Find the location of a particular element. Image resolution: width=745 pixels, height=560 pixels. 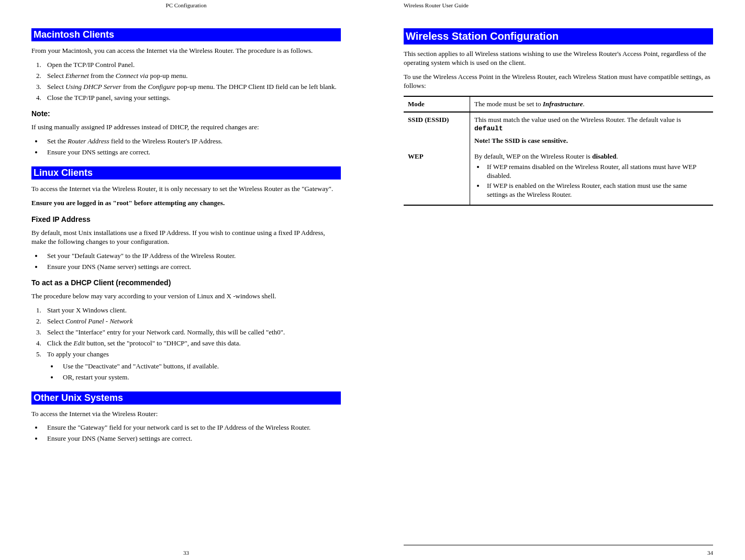

linux-dhcp-step-2: Select Control Panel - Network is located at coordinates (192, 321).